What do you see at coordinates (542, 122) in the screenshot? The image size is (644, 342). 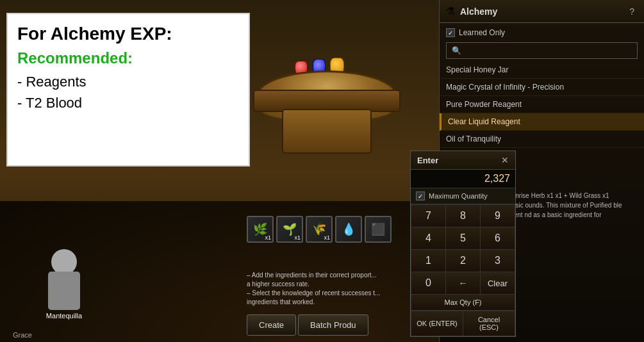 I see `recipe-item-3: Clear Liquid Reagent` at bounding box center [542, 122].